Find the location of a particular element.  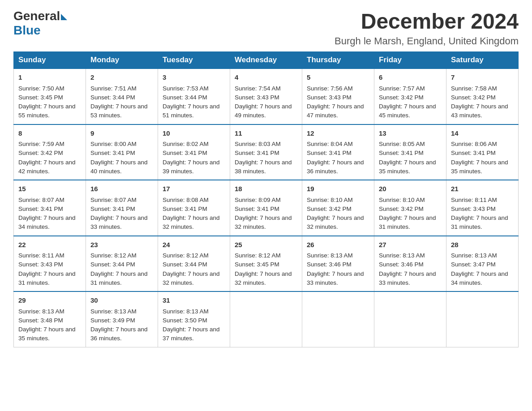

day-number: 27 is located at coordinates (410, 245).